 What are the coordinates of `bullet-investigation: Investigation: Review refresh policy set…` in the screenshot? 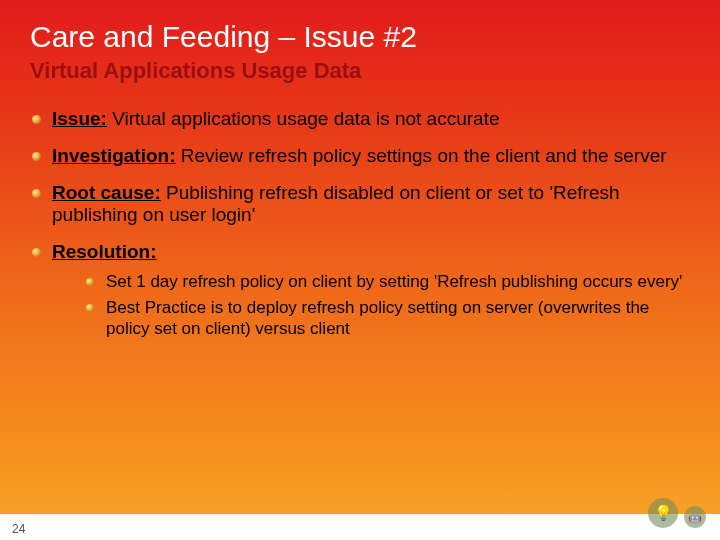 It's located at (360, 156).